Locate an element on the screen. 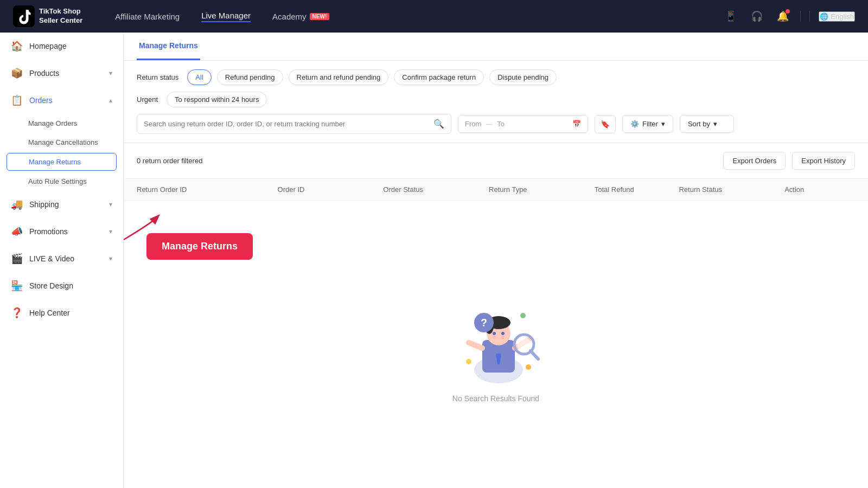 This screenshot has width=868, height=488. filter-dropdown-button: ⚙️ Filter ▾ is located at coordinates (648, 124).